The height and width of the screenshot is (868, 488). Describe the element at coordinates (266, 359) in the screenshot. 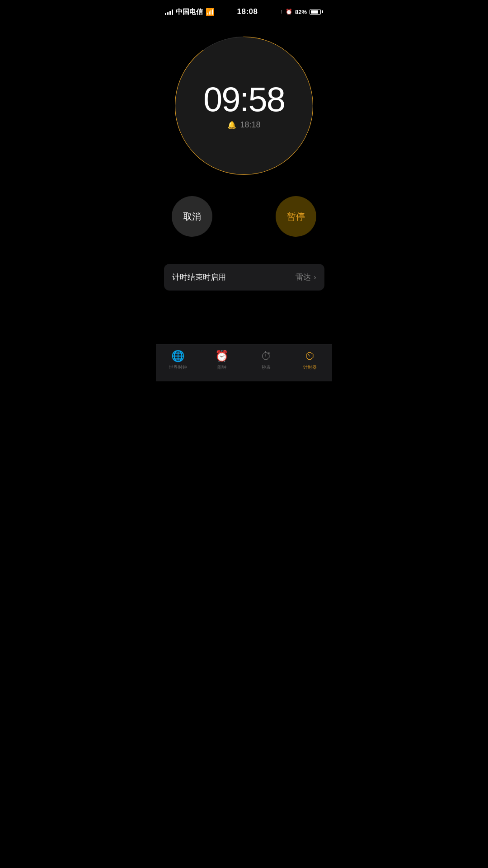

I see `tab-stopwatch: ⏱ 秒表` at that location.